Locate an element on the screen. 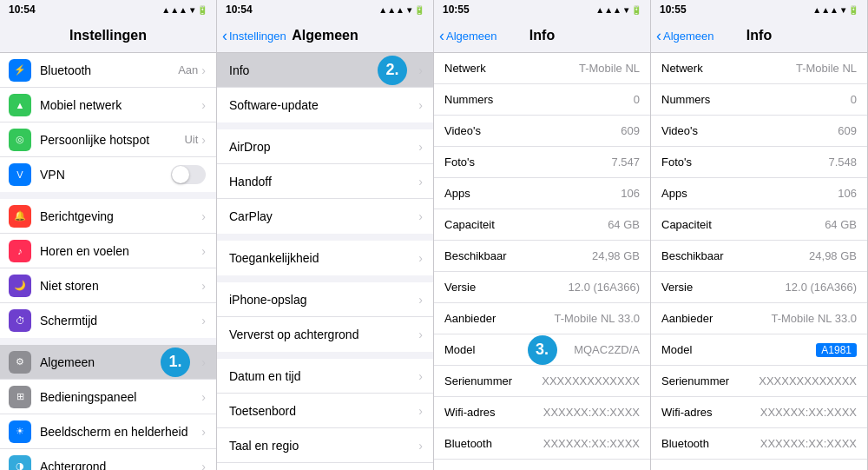  list-item: ⚡BluetoothAan› is located at coordinates (108, 70).